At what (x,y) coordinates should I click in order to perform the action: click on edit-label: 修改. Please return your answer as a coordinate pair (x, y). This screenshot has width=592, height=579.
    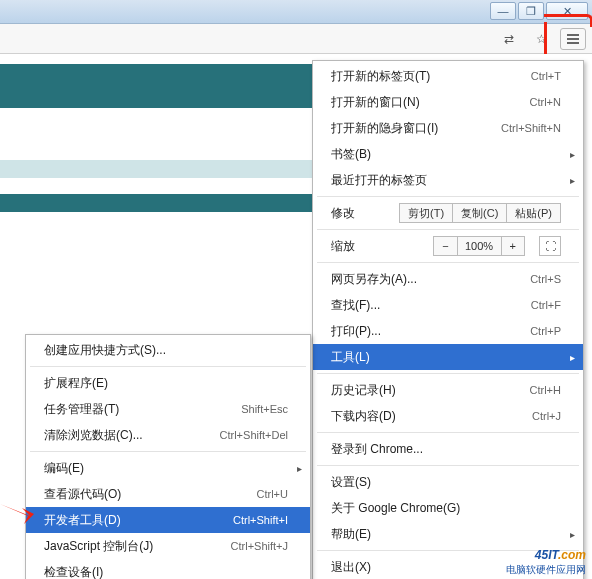
    Looking at the image, I should click on (351, 214).